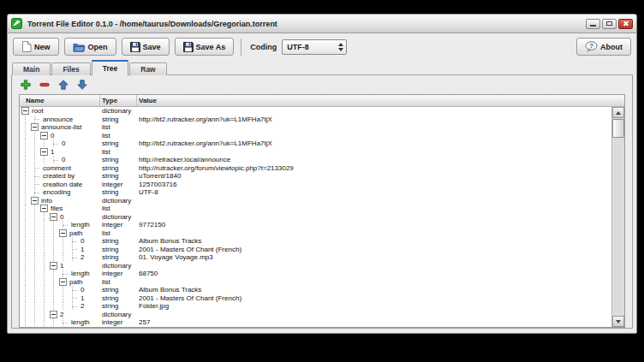  I want to click on scroll-up-button, so click(618, 113).